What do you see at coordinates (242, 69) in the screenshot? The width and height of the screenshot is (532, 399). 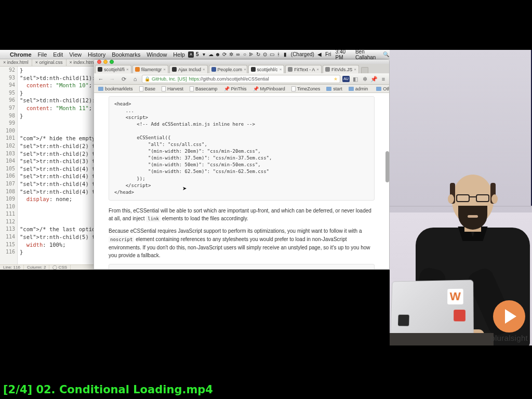 I see `chrome-tabstrip: scottjehl/fi × filamentgr × Ajax Includ …` at bounding box center [242, 69].